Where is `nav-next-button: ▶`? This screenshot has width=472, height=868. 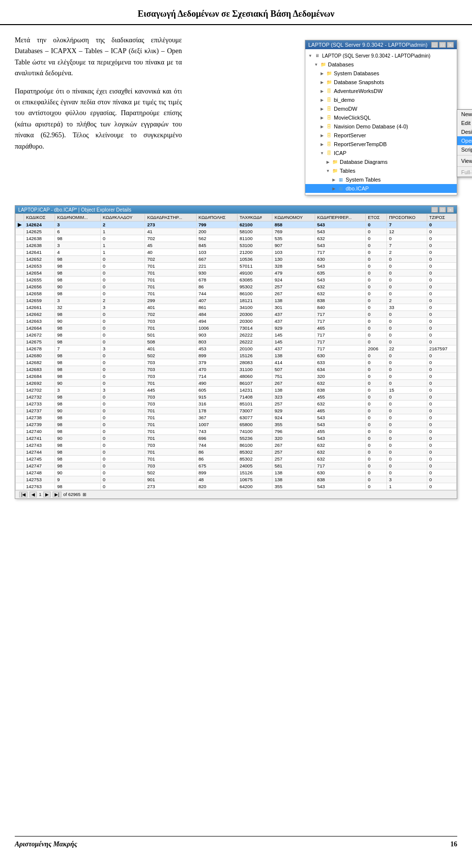 nav-next-button: ▶ is located at coordinates (47, 495).